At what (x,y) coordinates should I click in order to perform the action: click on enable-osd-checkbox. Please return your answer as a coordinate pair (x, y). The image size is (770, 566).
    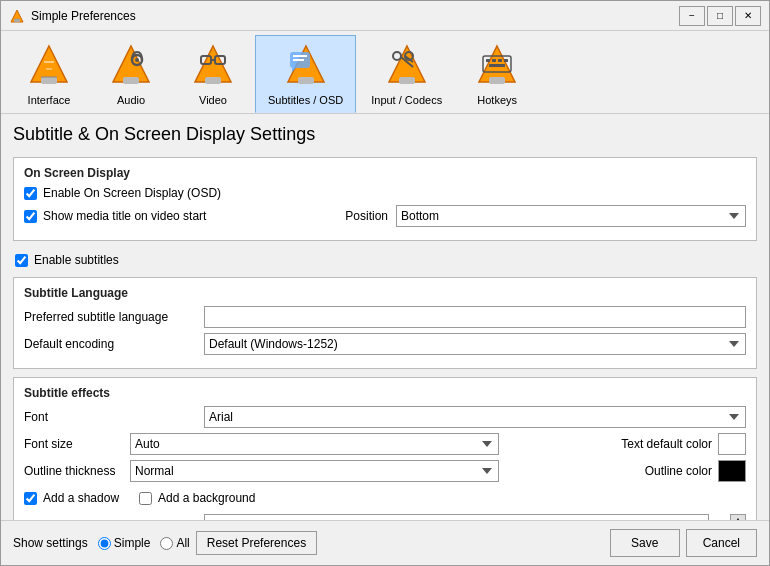
    Looking at the image, I should click on (30, 194).